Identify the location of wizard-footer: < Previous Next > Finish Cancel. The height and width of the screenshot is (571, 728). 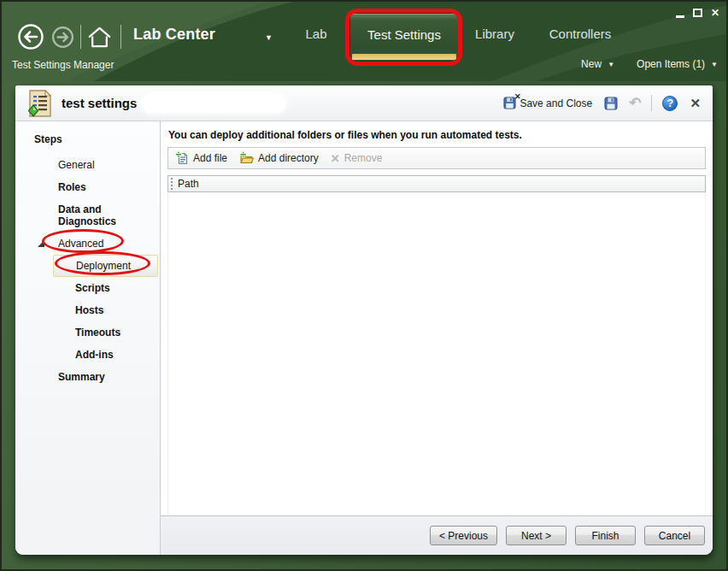
(437, 535).